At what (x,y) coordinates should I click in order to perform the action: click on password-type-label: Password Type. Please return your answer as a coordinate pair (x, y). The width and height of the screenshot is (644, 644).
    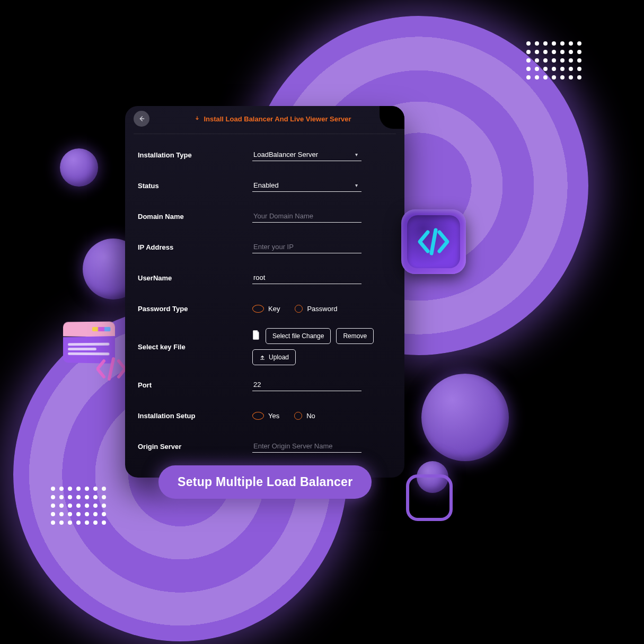
    Looking at the image, I should click on (195, 308).